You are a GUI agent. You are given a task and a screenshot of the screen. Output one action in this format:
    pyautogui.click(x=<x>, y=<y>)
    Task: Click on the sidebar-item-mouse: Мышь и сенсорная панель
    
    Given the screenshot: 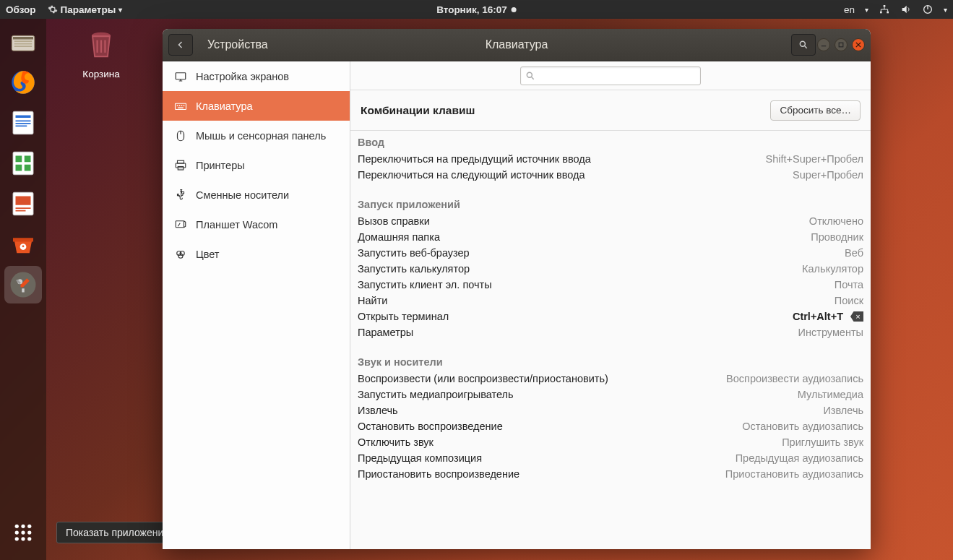 What is the action you would take?
    pyautogui.click(x=256, y=136)
    